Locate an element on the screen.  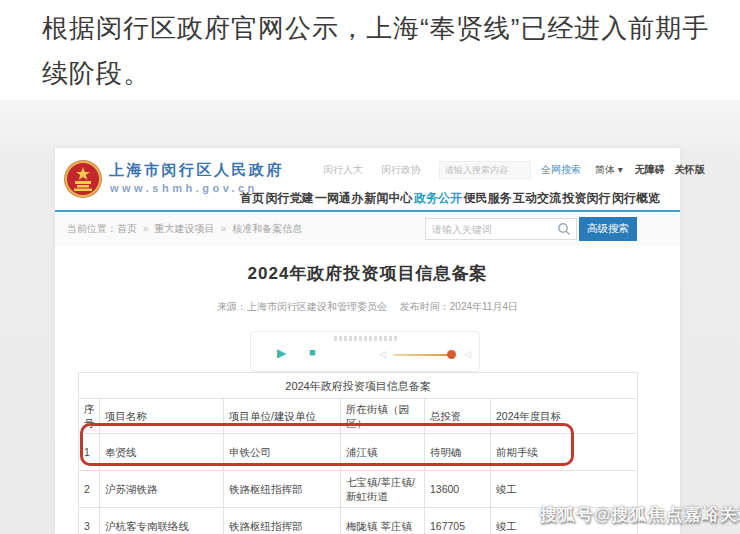
nav-item: 闵行党建 is located at coordinates (290, 198).